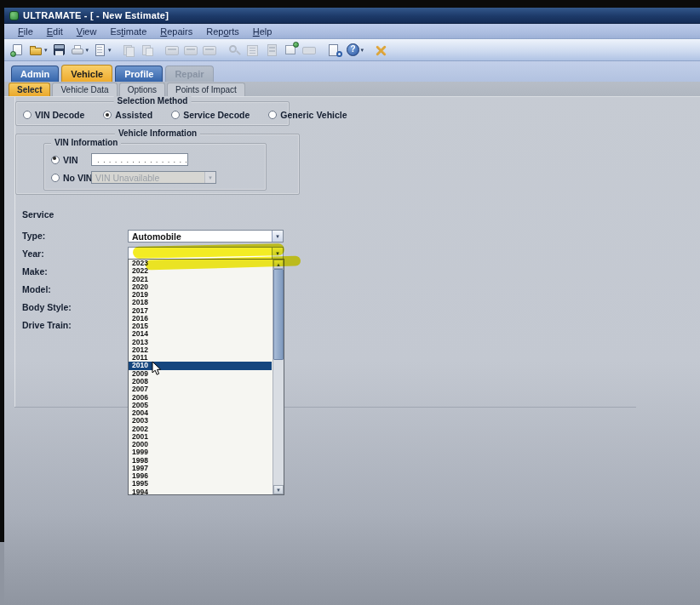 This screenshot has width=700, height=605. I want to click on year-option-1997: 1997, so click(200, 468).